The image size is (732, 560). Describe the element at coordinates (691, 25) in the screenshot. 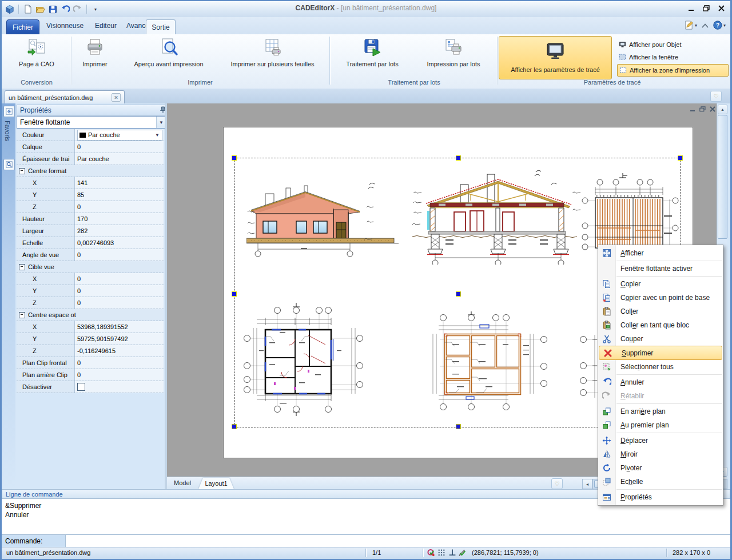

I see `edit-settings-icon: ▾` at that location.